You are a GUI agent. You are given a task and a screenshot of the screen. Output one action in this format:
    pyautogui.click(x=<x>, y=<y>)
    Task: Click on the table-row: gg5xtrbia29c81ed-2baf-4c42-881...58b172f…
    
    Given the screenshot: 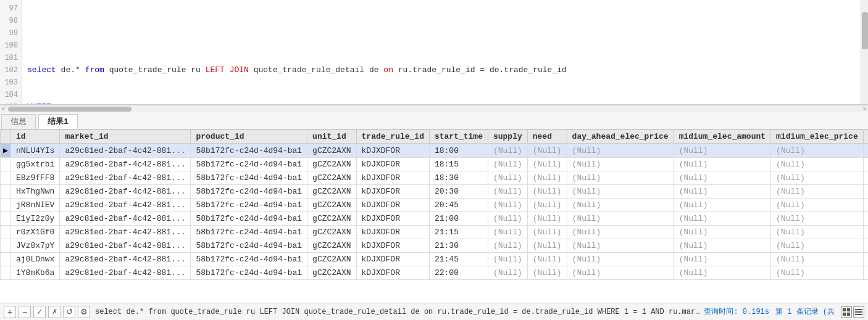 What is the action you would take?
    pyautogui.click(x=435, y=165)
    